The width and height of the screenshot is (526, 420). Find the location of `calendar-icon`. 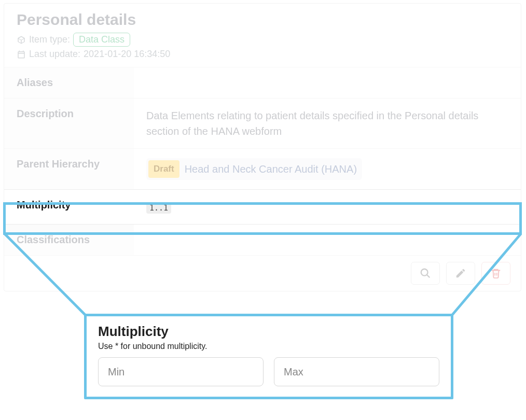

calendar-icon is located at coordinates (21, 54).